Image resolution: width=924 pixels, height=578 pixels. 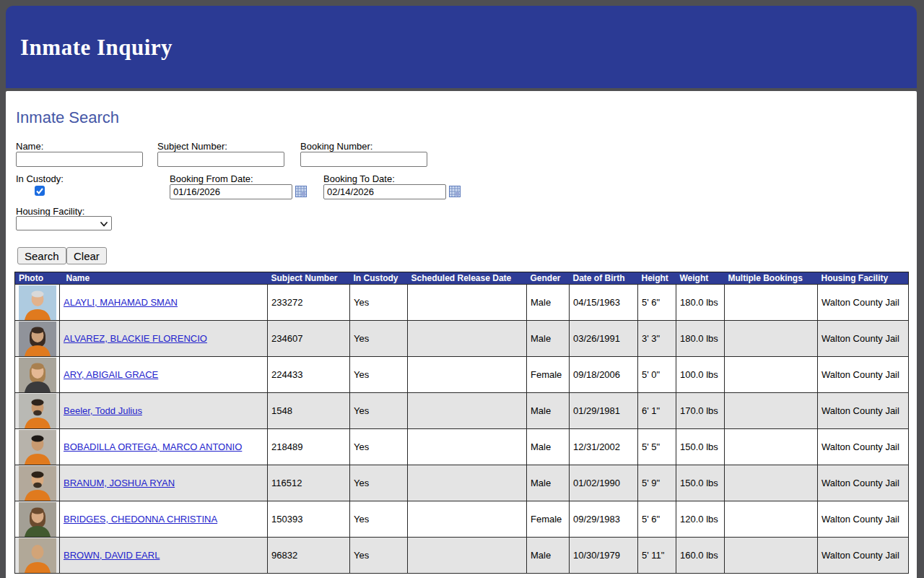 I want to click on inmate-name-link: ALAYLI, MAHAMAD SMAN, so click(x=121, y=302).